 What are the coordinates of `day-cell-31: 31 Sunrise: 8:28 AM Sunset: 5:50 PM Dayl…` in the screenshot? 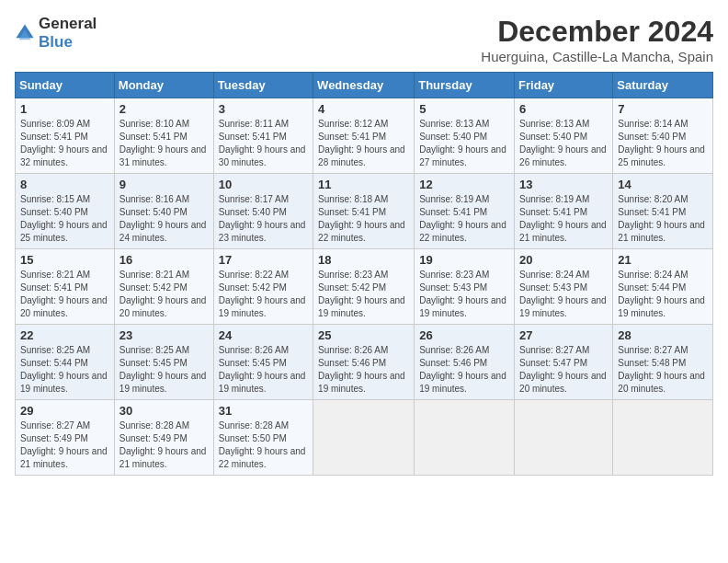 It's located at (263, 438).